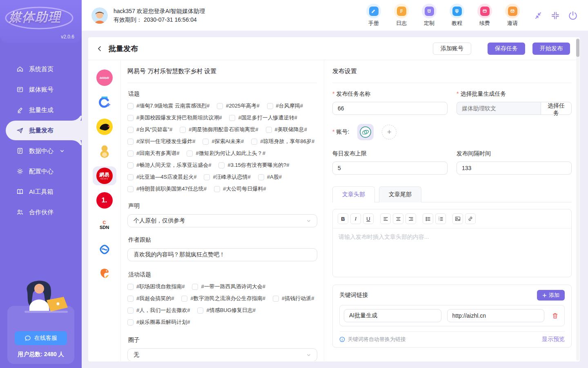 This screenshot has height=368, width=588. What do you see at coordinates (390, 168) in the screenshot?
I see `daily-limit-input` at bounding box center [390, 168].